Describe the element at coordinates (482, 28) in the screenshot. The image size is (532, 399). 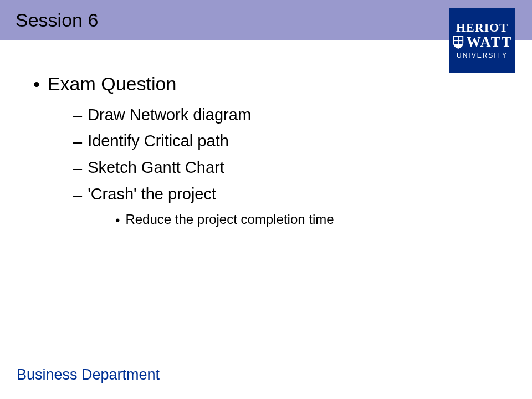
I see `logo-text-heriot: HERIOT` at that location.